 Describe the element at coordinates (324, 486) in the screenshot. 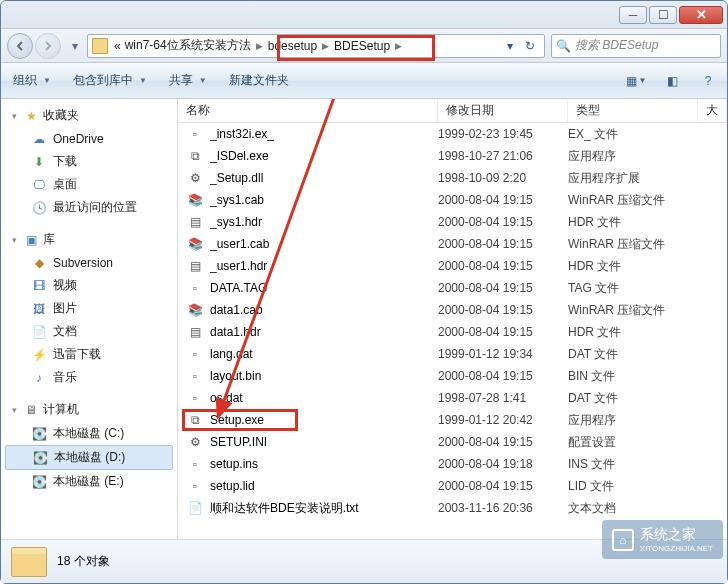

I see `file-name: setup.lid` at that location.